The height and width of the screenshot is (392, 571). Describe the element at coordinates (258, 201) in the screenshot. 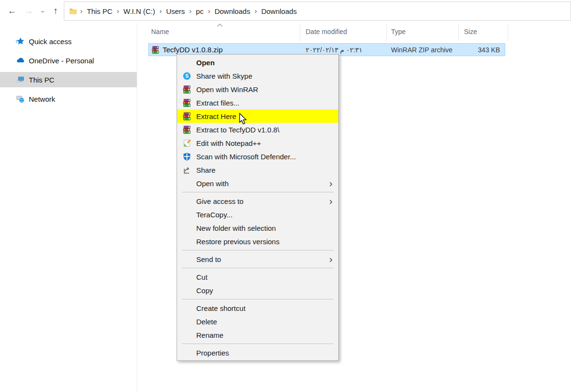

I see `menu-item-give-access-to: Give access to ›` at that location.